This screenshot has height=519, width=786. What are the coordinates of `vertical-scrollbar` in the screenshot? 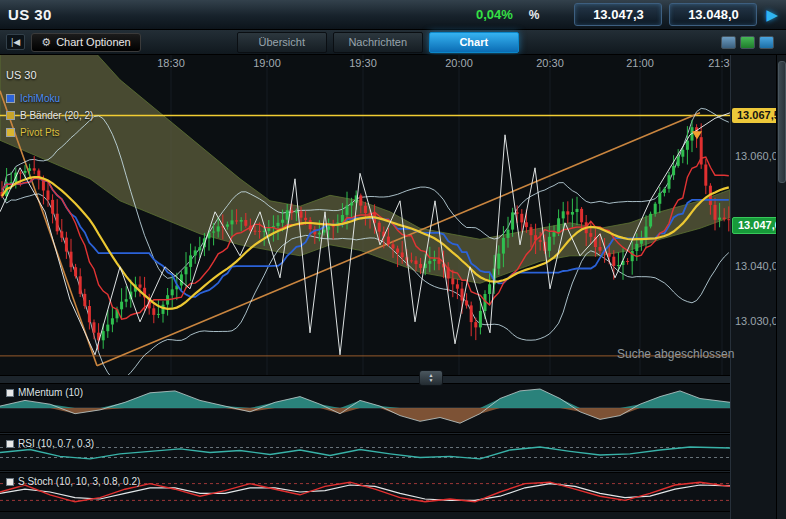 It's located at (781, 287).